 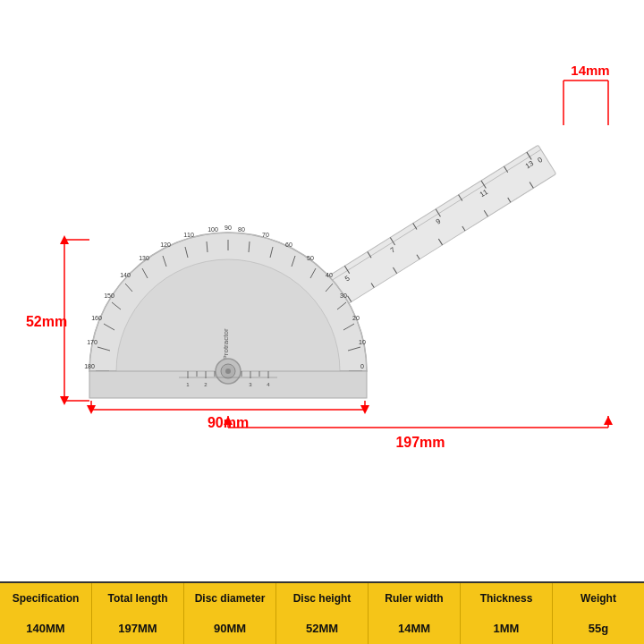 What do you see at coordinates (228, 422) in the screenshot?
I see `svg-text: 90mm` at bounding box center [228, 422].